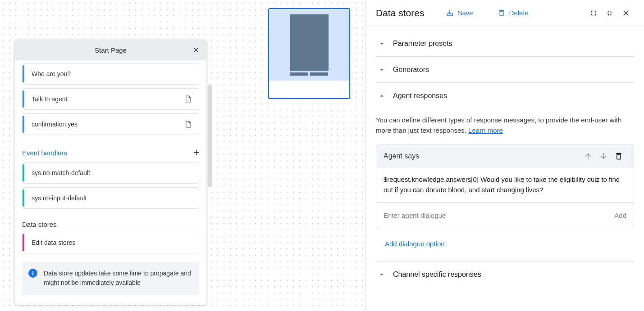 This screenshot has height=311, width=644. I want to click on move-down-icon, so click(603, 156).